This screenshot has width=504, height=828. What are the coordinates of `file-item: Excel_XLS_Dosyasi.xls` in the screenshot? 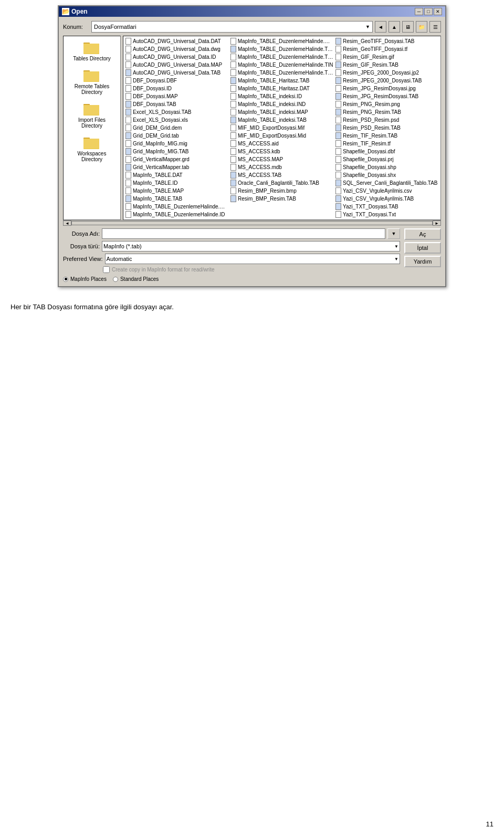 It's located at (177, 120).